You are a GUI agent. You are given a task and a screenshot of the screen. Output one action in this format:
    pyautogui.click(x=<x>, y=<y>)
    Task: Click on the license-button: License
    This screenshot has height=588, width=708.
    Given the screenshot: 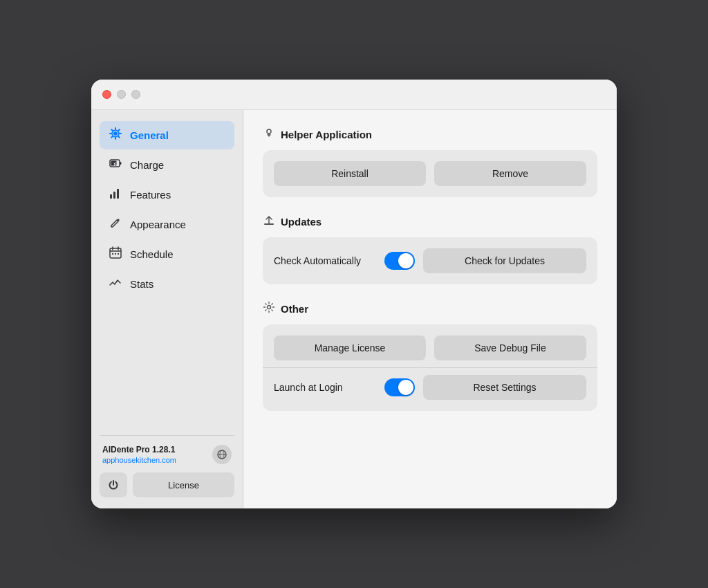 What is the action you would take?
    pyautogui.click(x=184, y=485)
    